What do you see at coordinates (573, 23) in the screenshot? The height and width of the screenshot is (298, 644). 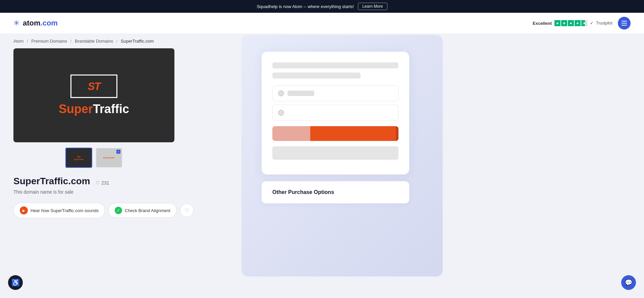 I see `trustpilot-area: Excellent ★ ★ ★ ★ ★ ✓ Trustpilot` at bounding box center [573, 23].